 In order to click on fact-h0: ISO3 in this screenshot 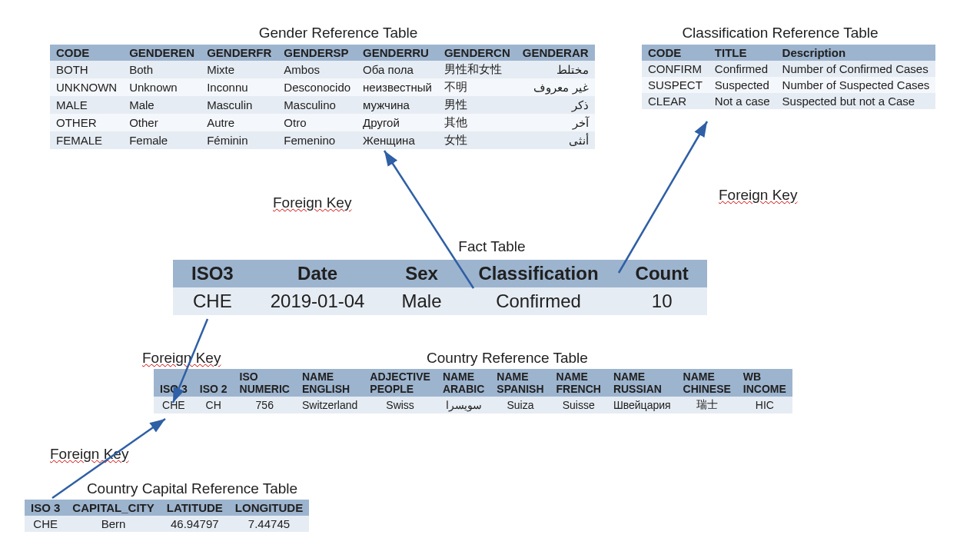, I will do `click(212, 274)`.